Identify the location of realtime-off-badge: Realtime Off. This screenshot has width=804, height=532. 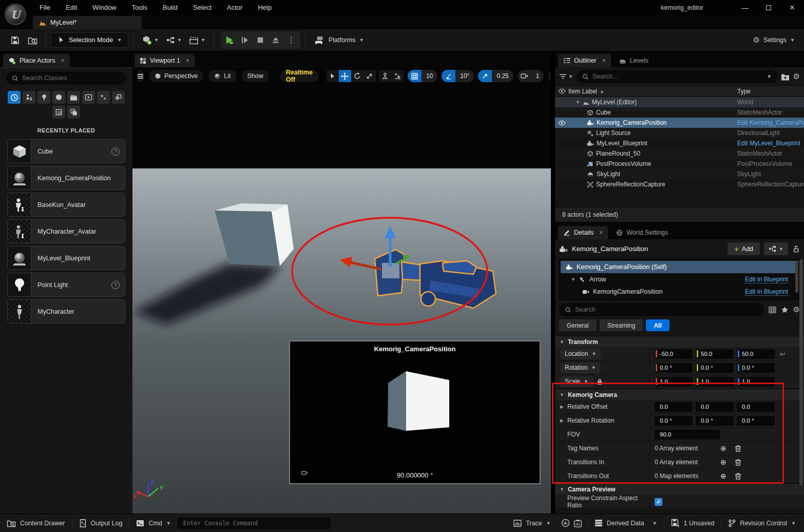
(299, 76).